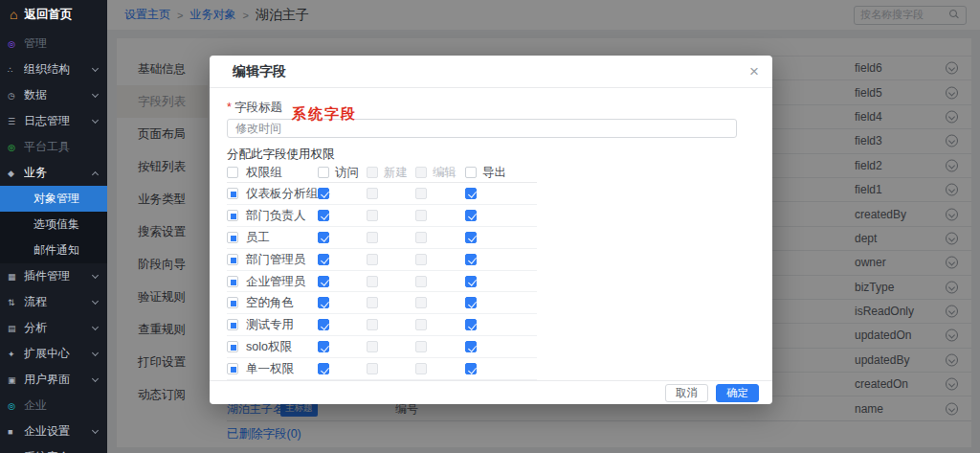 The height and width of the screenshot is (453, 980). I want to click on perm-row-空的角色: 空的角色, so click(382, 303).